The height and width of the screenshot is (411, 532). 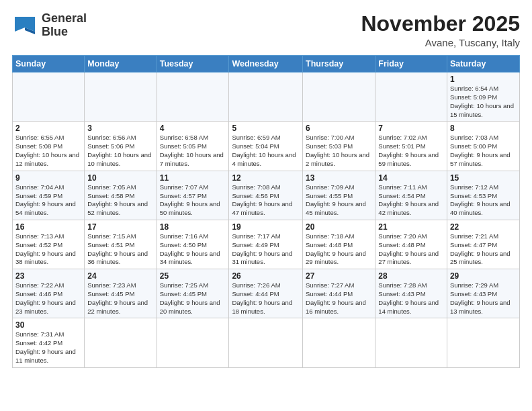 I want to click on calendar-cell: 8Sunrise: 7:03 AM Sunset: 5:00 PM Daylig…, so click(x=483, y=146).